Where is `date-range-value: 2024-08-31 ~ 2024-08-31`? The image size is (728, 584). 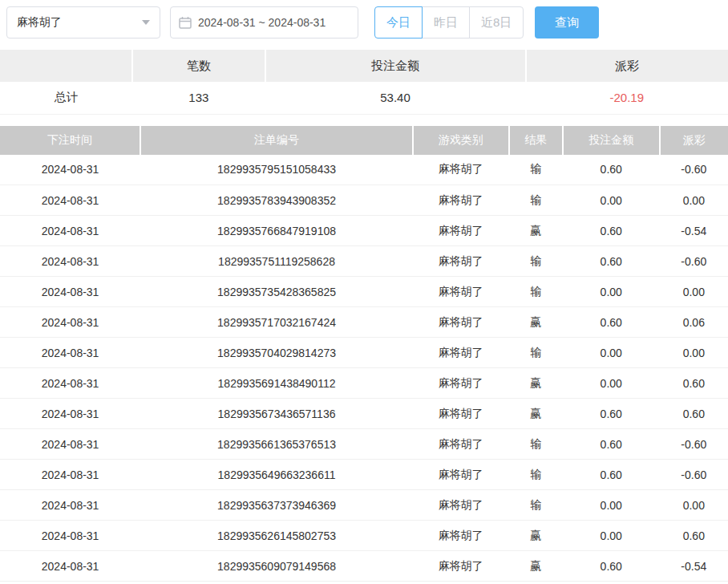
date-range-value: 2024-08-31 ~ 2024-08-31 is located at coordinates (261, 22).